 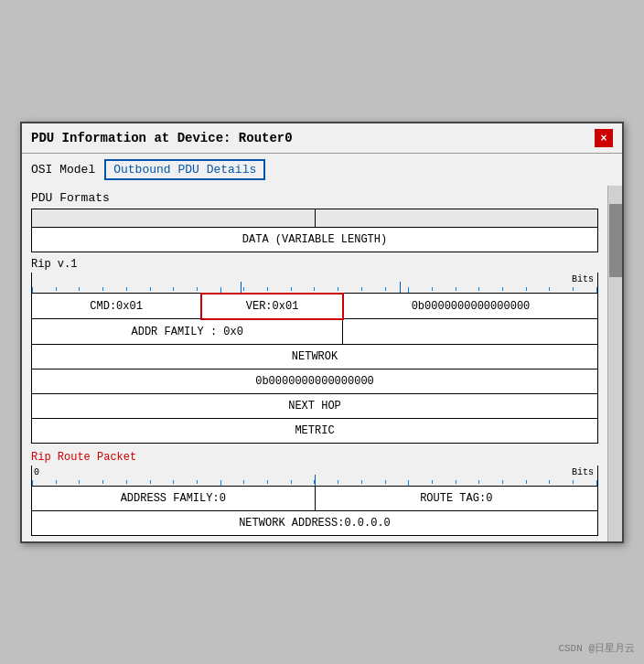 I want to click on title-bar: PDU Information at Device: Router0 ×, so click(x=322, y=139).